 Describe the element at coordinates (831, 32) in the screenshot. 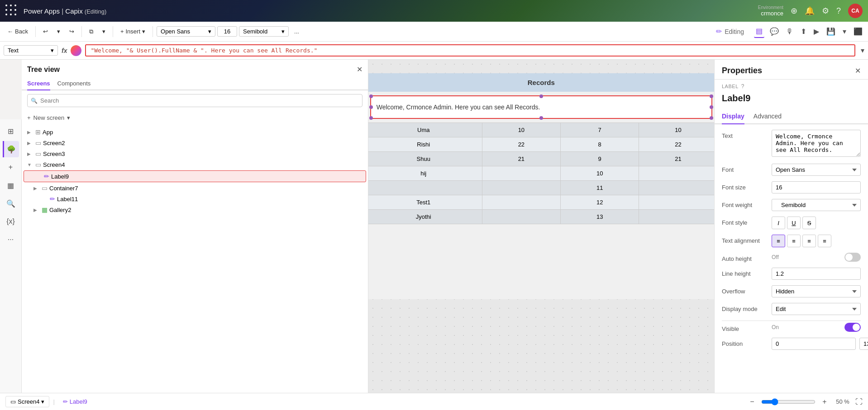

I see `save-icon: 💾` at that location.